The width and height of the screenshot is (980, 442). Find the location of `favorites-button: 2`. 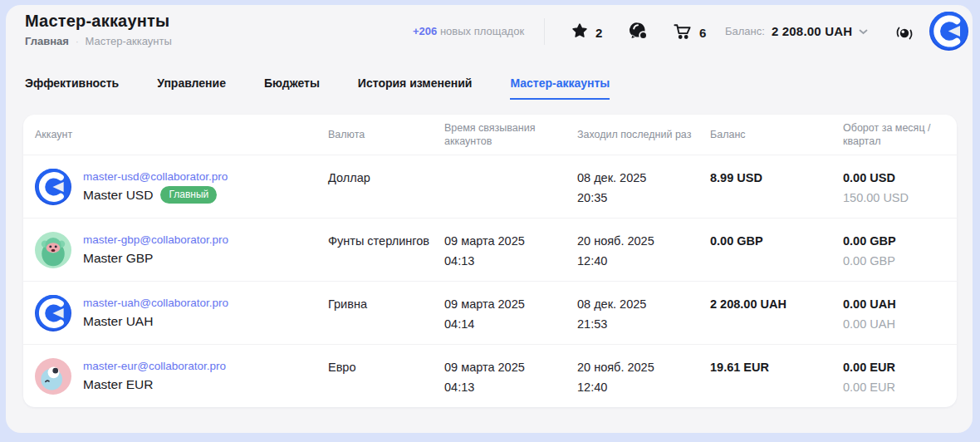

favorites-button: 2 is located at coordinates (586, 32).